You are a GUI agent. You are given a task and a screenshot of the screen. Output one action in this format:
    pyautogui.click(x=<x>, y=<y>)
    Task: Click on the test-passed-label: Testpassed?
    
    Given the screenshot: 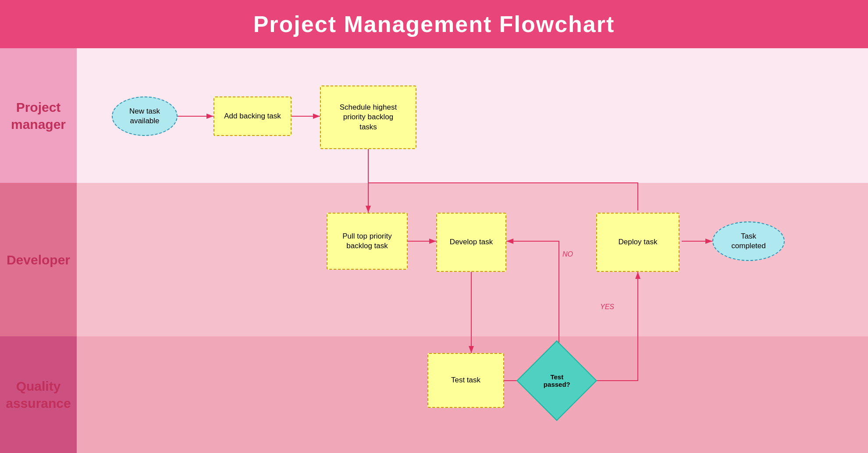 What is the action you would take?
    pyautogui.click(x=557, y=381)
    